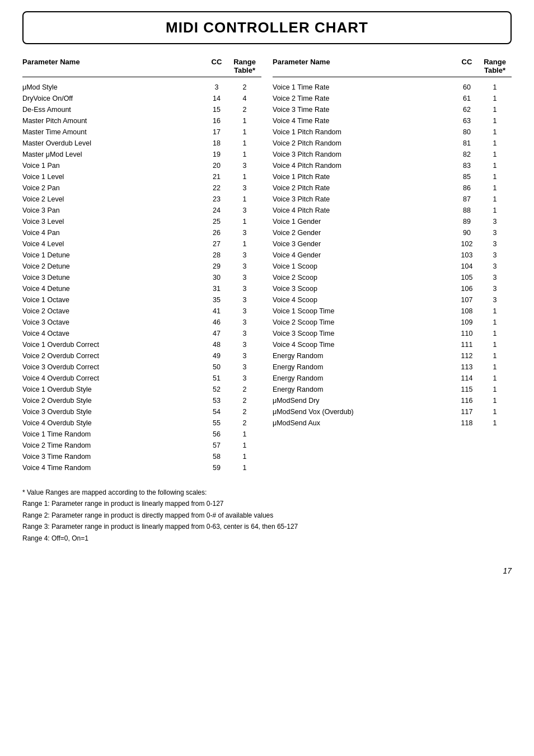  Describe the element at coordinates (392, 378) in the screenshot. I see `table-row: Energy Random 114 1` at that location.